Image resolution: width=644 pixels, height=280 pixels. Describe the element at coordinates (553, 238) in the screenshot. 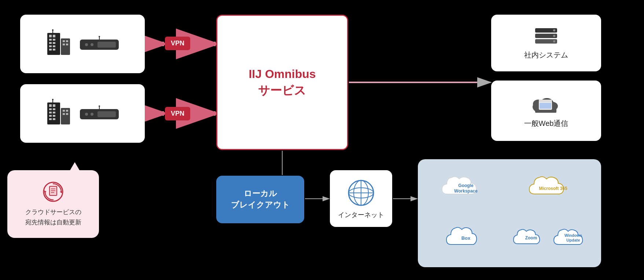

I see `cloud-zoom-windows-group: Zoom WindowsUpdate` at that location.